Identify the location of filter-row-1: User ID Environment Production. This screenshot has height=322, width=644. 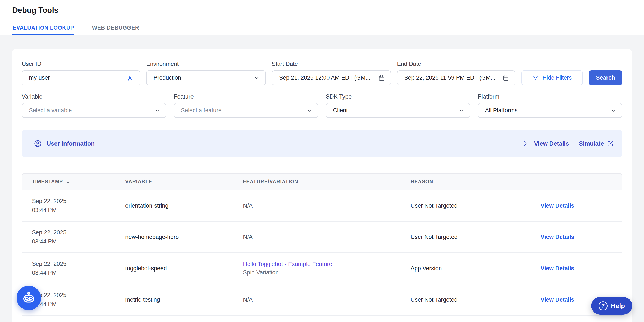
(322, 73).